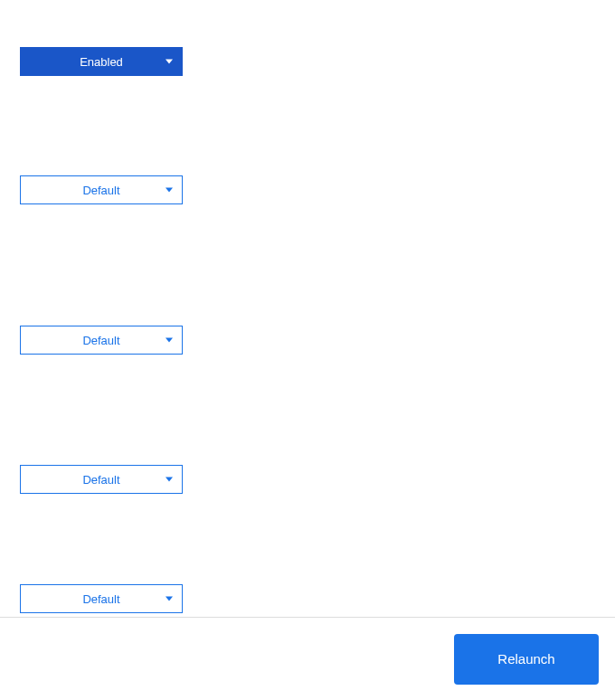  I want to click on flag-dropdown-1: Enabled, so click(101, 61).